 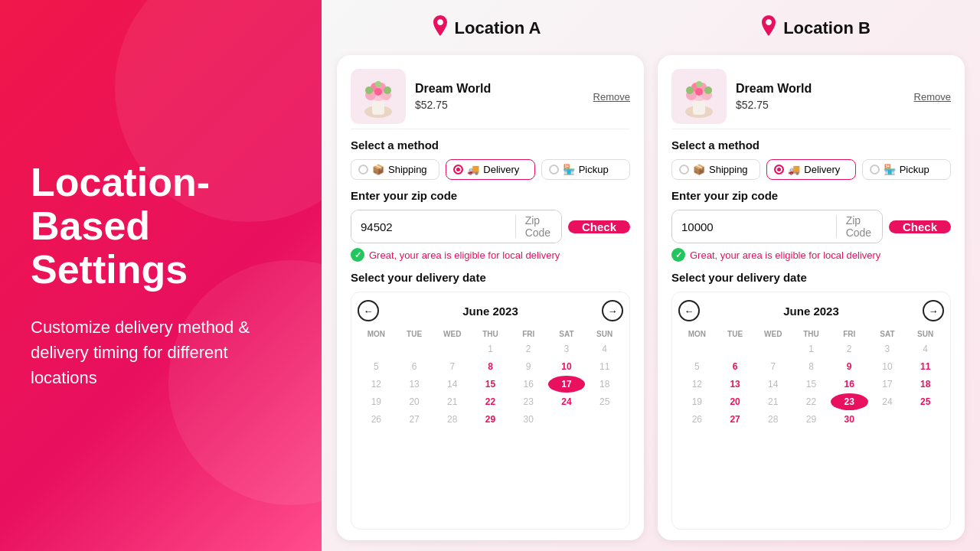 What do you see at coordinates (812, 384) in the screenshot?
I see `cal-days-b: 1234567891011121314151617181920212223242…` at bounding box center [812, 384].